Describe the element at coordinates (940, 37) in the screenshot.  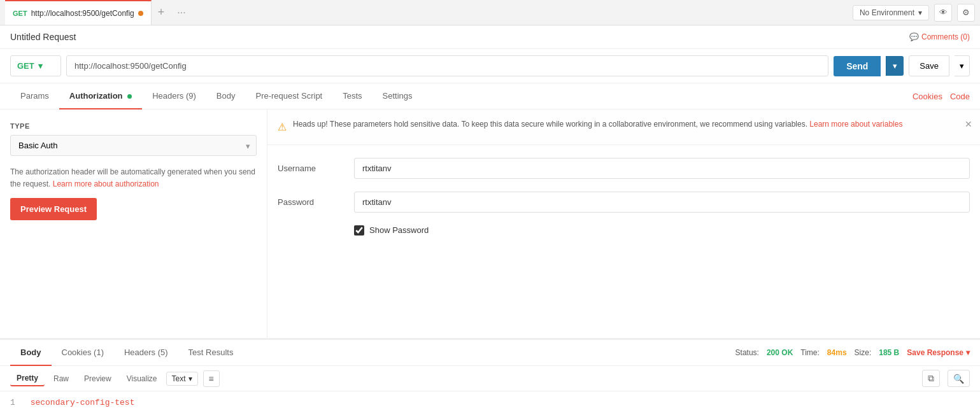
I see `comments-button: 💬 Comments (0)` at that location.